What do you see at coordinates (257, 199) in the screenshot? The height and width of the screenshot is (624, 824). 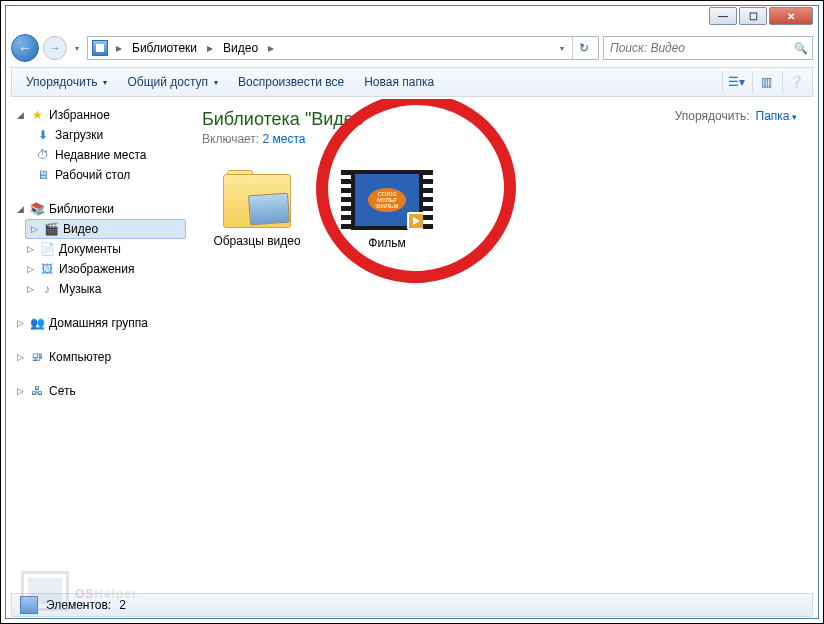 I see `folder-icon` at bounding box center [257, 199].